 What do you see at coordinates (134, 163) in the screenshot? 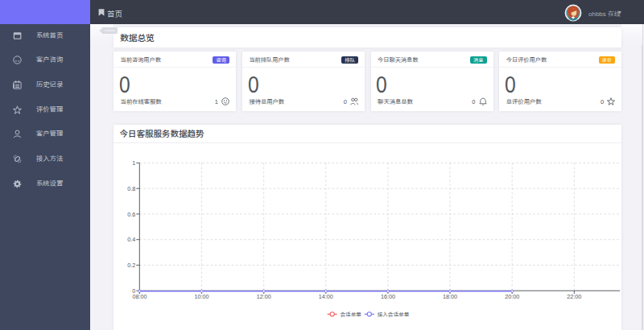
I see `svg-text: 1` at bounding box center [134, 163].